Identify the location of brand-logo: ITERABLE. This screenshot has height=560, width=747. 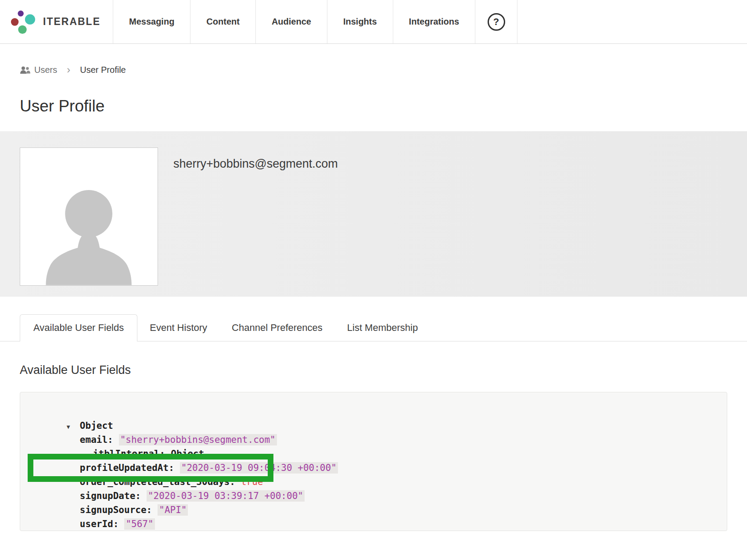
(57, 22).